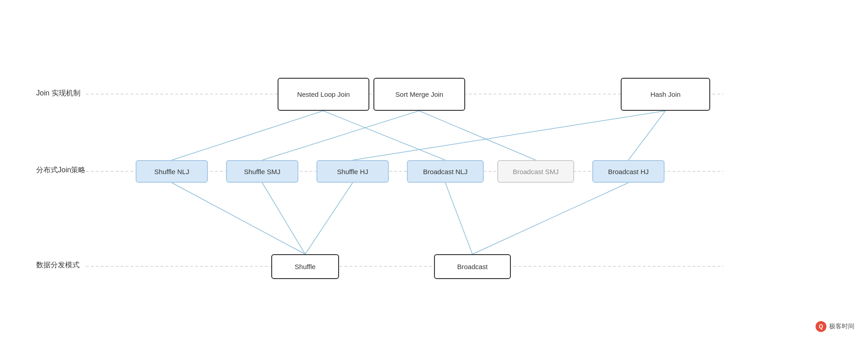 Image resolution: width=868 pixels, height=341 pixels. What do you see at coordinates (821, 327) in the screenshot?
I see `watermark-icon: Q` at bounding box center [821, 327].